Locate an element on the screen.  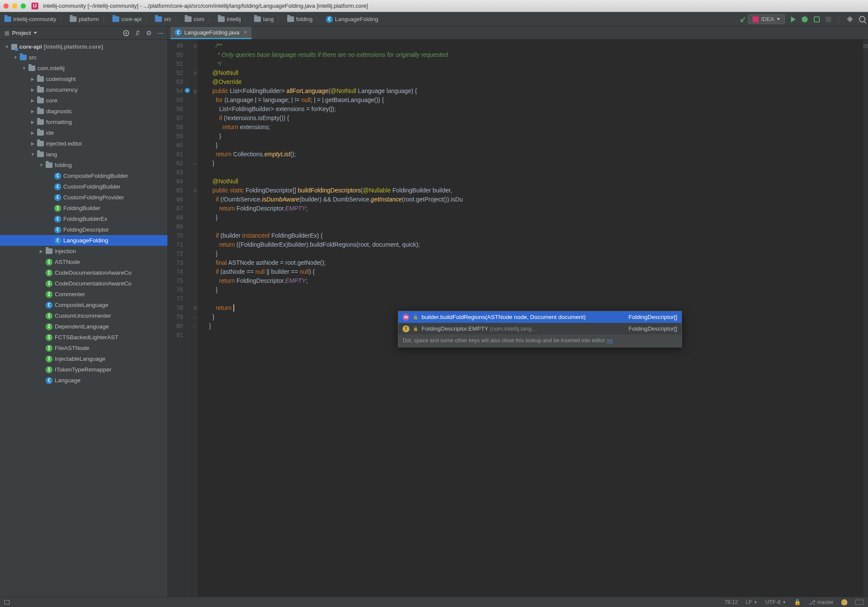
error-stripe: ▯▯ is located at coordinates (865, 318).